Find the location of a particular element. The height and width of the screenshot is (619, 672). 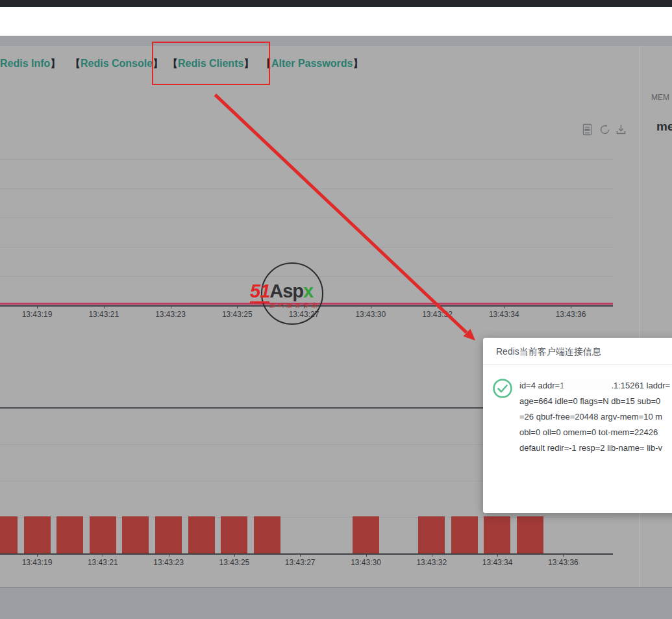

save-image-icon is located at coordinates (621, 130).